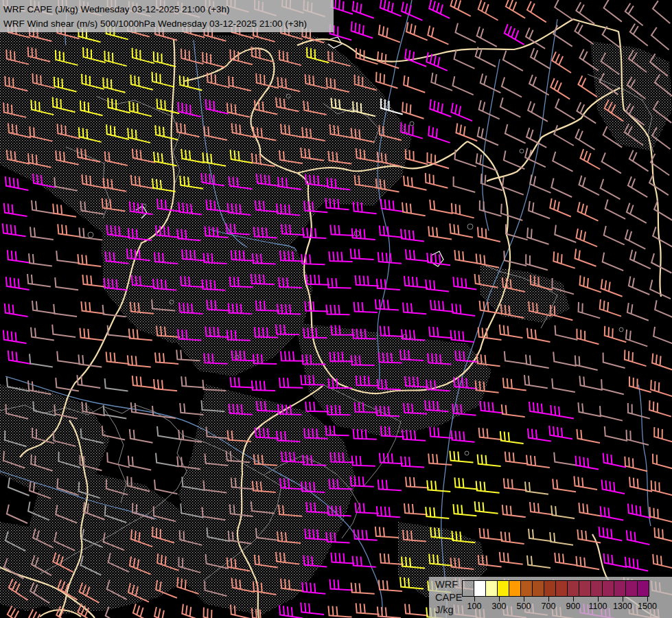 The image size is (672, 618). What do you see at coordinates (551, 597) in the screenshot?
I see `cape-legend: WRF CAPE J/kg 10030050070090011001300150…` at bounding box center [551, 597].